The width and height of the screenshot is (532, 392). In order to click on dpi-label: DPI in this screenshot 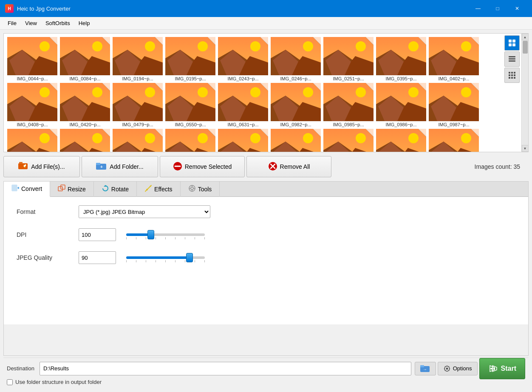, I will do `click(44, 235)`.